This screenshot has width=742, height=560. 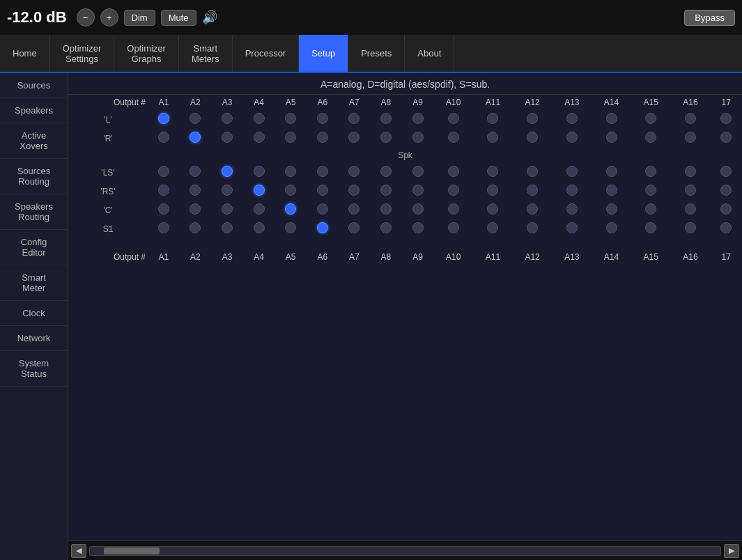 What do you see at coordinates (33, 339) in the screenshot?
I see `sidebar-item-network: Network` at bounding box center [33, 339].